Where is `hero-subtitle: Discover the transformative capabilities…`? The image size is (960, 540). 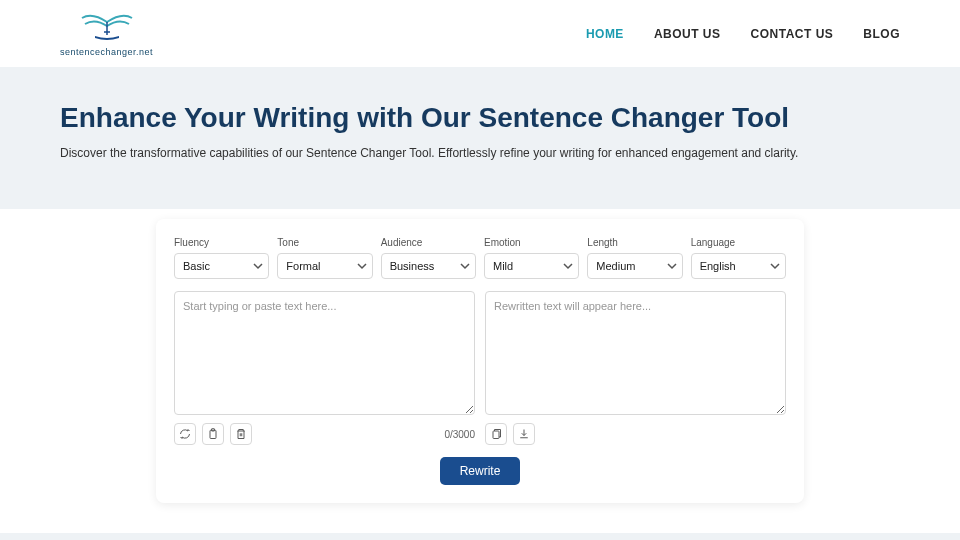
hero-subtitle: Discover the transformative capabilities… is located at coordinates (480, 153).